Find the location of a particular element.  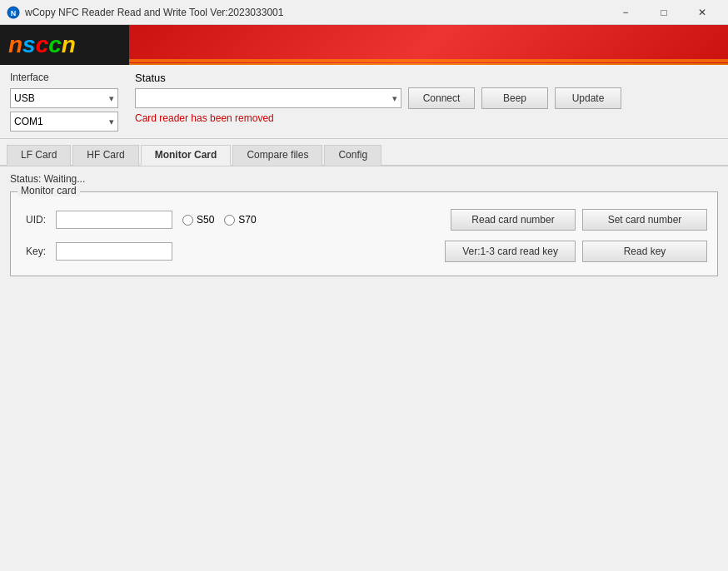

key-row: Key: Ver:1-3 card read key Read key is located at coordinates (364, 251).